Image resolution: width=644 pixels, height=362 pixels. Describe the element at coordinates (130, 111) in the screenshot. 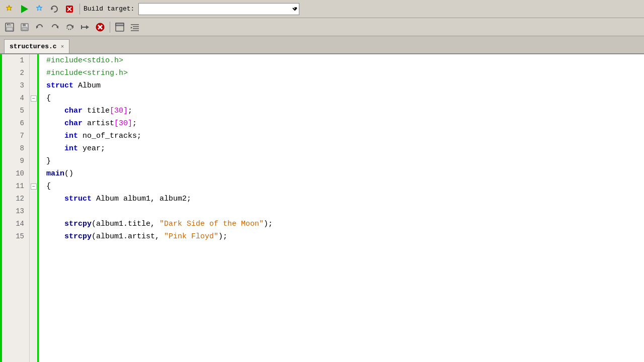

I see `semi-5: ;` at that location.